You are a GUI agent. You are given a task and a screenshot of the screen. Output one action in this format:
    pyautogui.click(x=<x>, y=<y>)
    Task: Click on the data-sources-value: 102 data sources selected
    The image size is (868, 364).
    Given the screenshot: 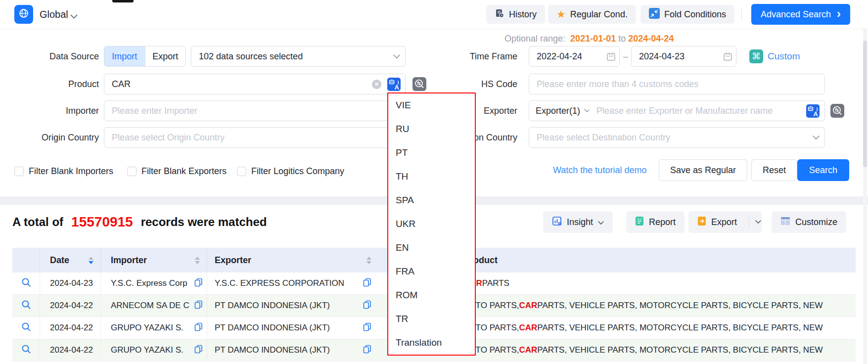 What is the action you would take?
    pyautogui.click(x=290, y=56)
    